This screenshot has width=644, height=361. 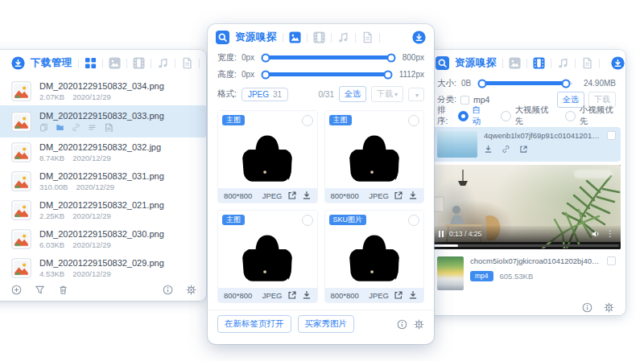 What do you see at coordinates (92, 127) in the screenshot?
I see `list-icon` at bounding box center [92, 127].